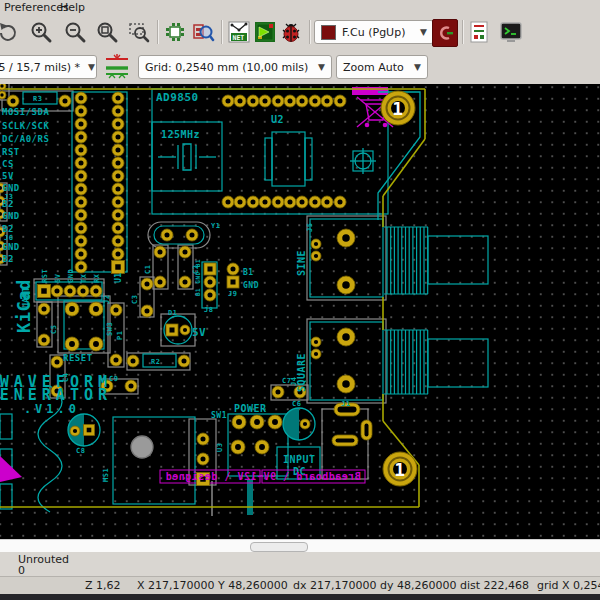  I want to click on footprint-viewer-button, so click(203, 32).